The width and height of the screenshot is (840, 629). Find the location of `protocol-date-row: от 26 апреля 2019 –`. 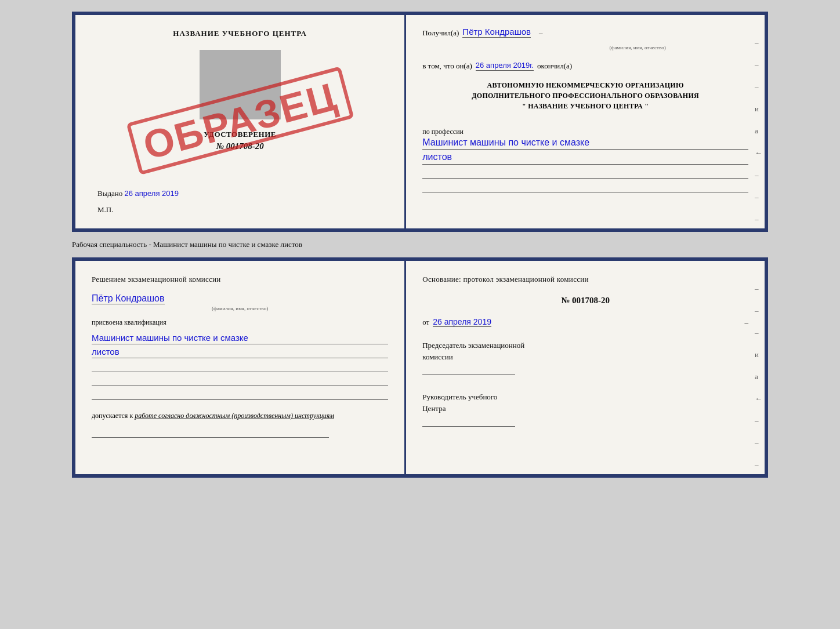

protocol-date-row: от 26 апреля 2019 – is located at coordinates (585, 322).